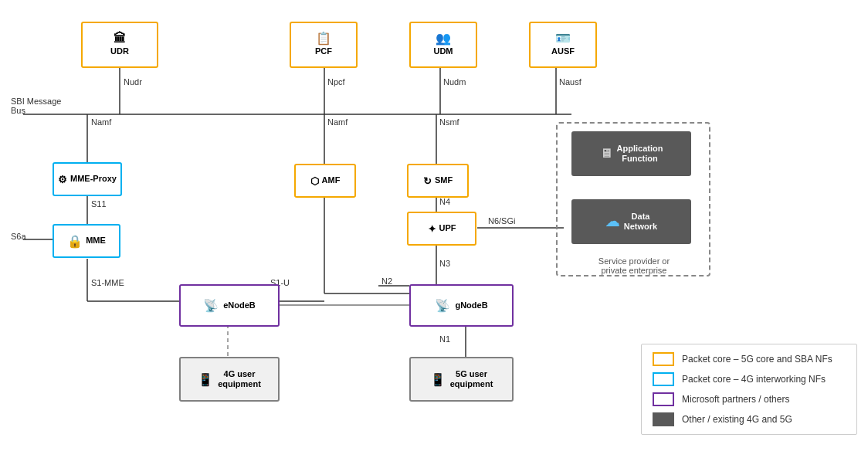  Describe the element at coordinates (443, 45) in the screenshot. I see `node-udm: 👥 UDM` at that location.